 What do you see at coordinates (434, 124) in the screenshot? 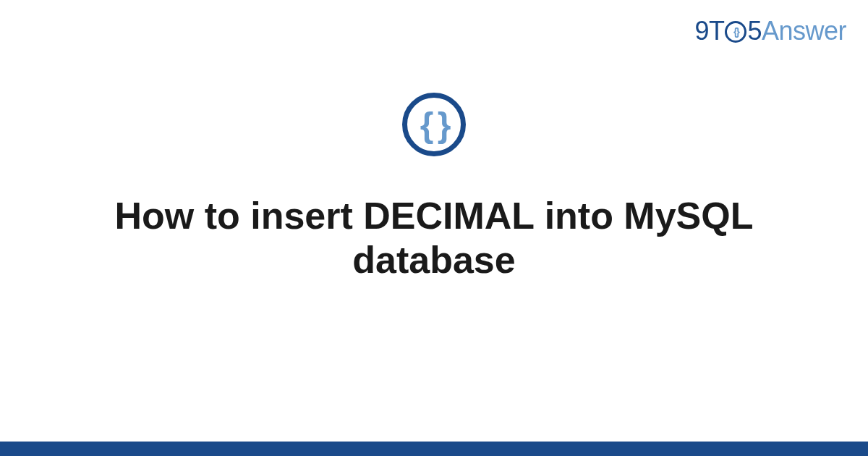
I see `braces-icon: { }` at bounding box center [434, 124].